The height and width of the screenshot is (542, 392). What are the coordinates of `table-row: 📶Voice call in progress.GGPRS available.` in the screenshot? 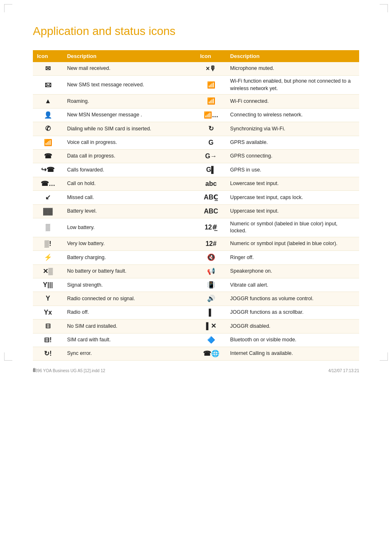 It's located at (196, 142).